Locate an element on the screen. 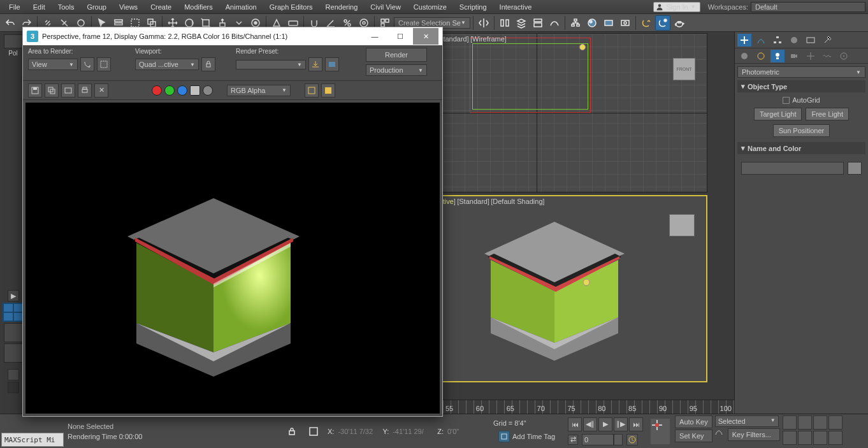 The width and height of the screenshot is (868, 448). set-key-button: Set Key is located at coordinates (693, 436).